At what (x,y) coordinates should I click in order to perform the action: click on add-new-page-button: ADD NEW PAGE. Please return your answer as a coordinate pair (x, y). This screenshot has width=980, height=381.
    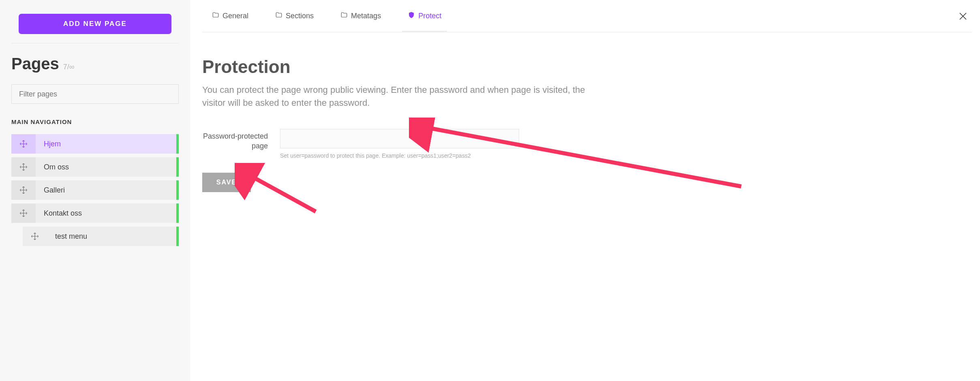
    Looking at the image, I should click on (95, 24).